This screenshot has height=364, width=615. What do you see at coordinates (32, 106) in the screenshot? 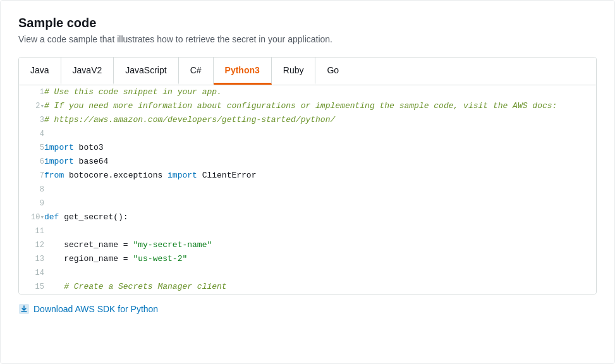
I see `line-number: 2▾` at bounding box center [32, 106].